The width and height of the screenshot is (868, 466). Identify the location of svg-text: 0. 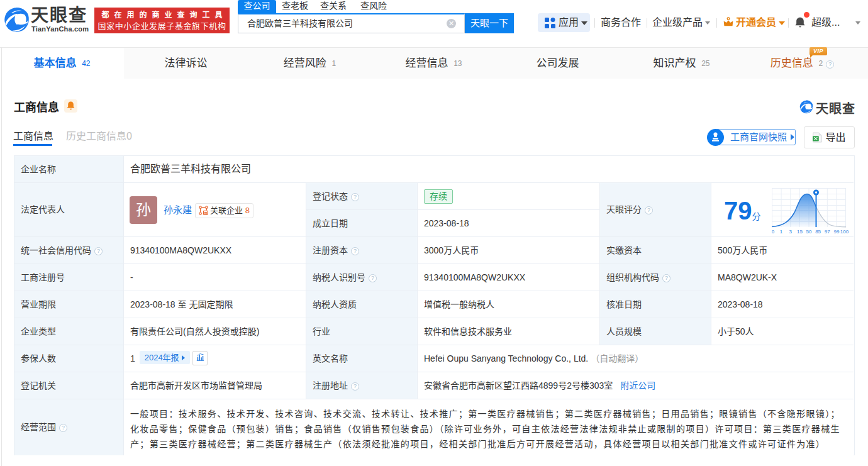
(774, 231).